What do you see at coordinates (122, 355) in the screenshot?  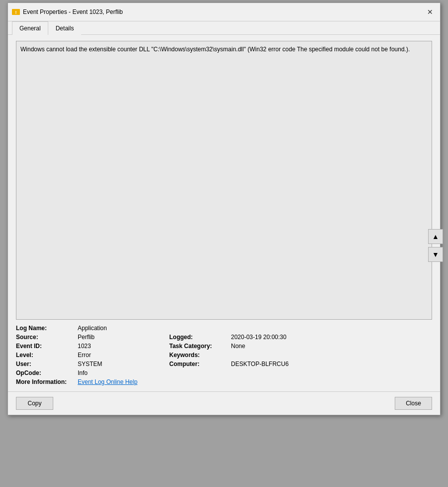 I see `level-value: Error` at bounding box center [122, 355].